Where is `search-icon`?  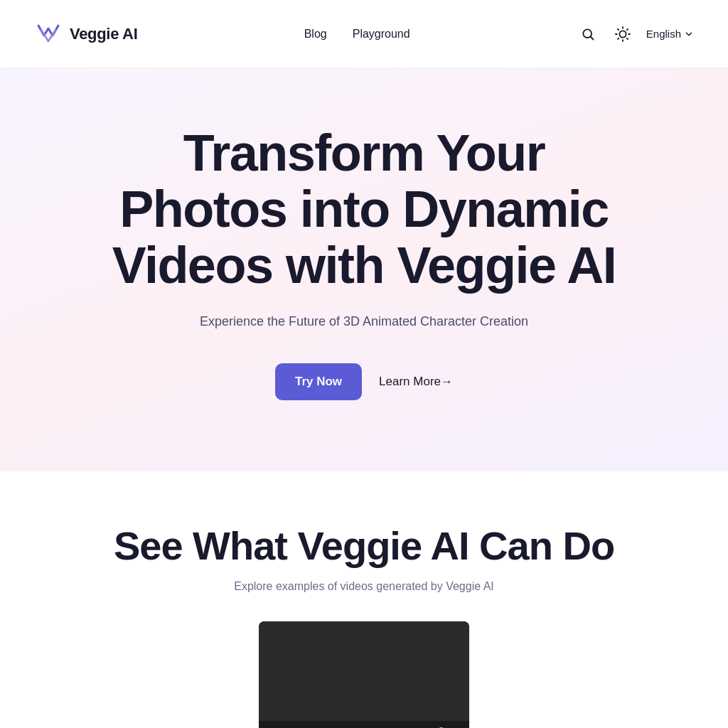 search-icon is located at coordinates (588, 34).